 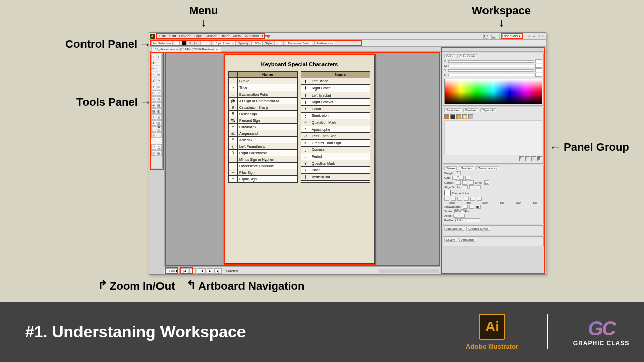 What do you see at coordinates (494, 36) in the screenshot?
I see `arrange-docs-icon: ▭` at bounding box center [494, 36].